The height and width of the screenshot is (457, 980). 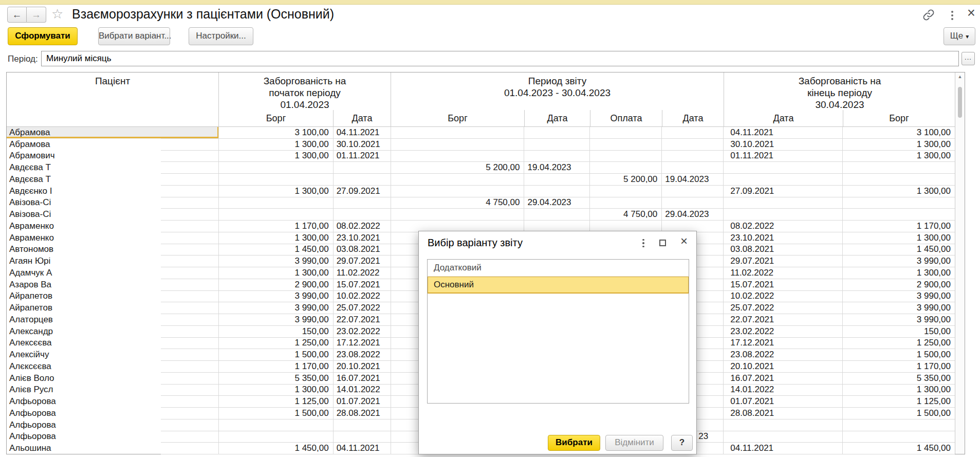 I want to click on variant-option-dodatkovyi: Додатковий, so click(x=558, y=268).